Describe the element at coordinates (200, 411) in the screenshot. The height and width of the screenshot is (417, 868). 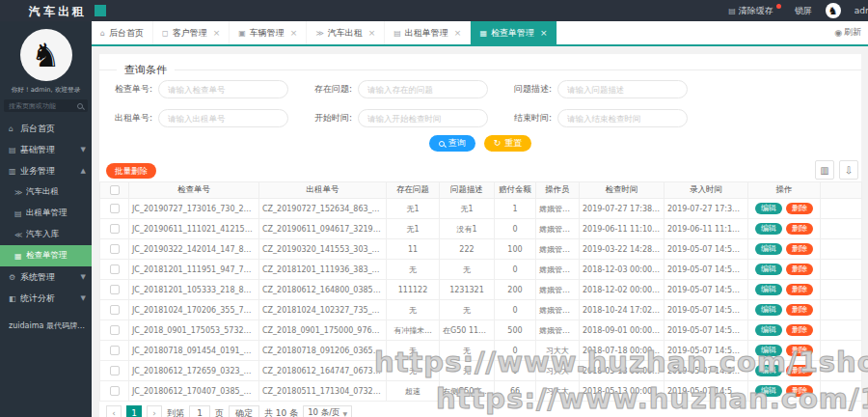
I see `page-jump-input` at that location.